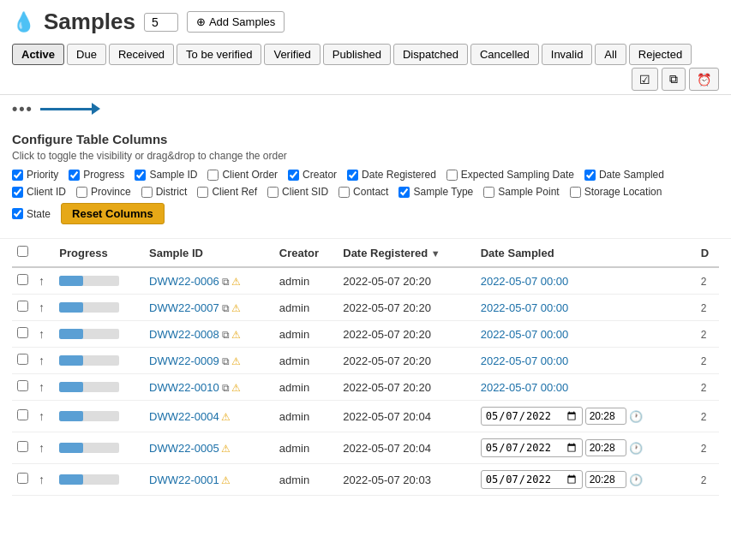  What do you see at coordinates (610, 55) in the screenshot?
I see `tab-all: All` at bounding box center [610, 55].